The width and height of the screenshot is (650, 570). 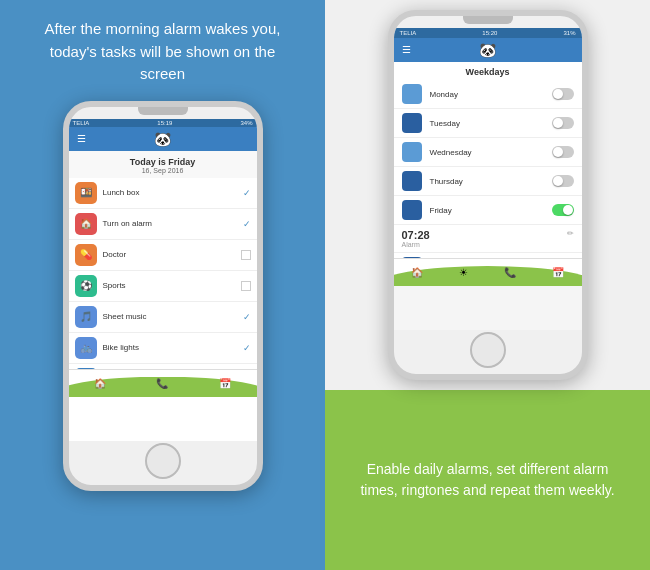 What do you see at coordinates (163, 224) in the screenshot?
I see `list-item: 🏠 Turn on alarm ✓` at bounding box center [163, 224].